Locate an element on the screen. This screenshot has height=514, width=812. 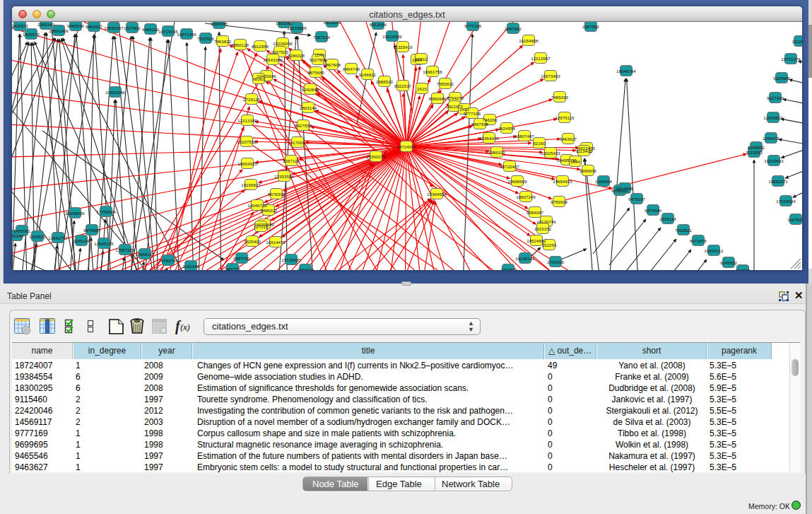
svg-text: 10654112 is located at coordinates (714, 250).